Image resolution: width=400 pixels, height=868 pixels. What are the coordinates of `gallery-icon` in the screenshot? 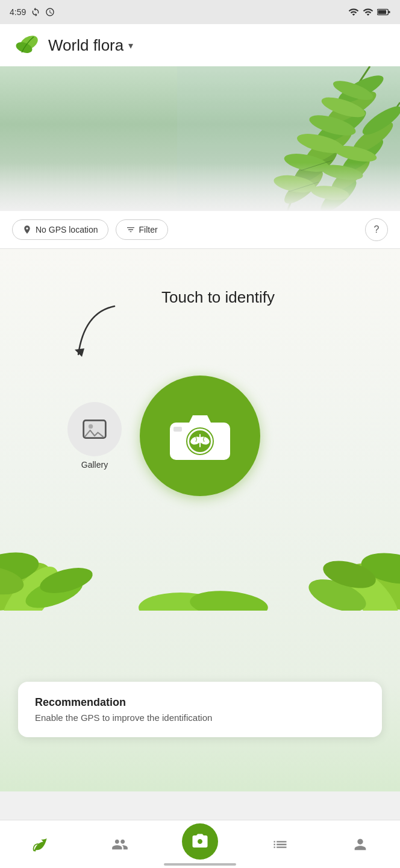 It's located at (95, 429).